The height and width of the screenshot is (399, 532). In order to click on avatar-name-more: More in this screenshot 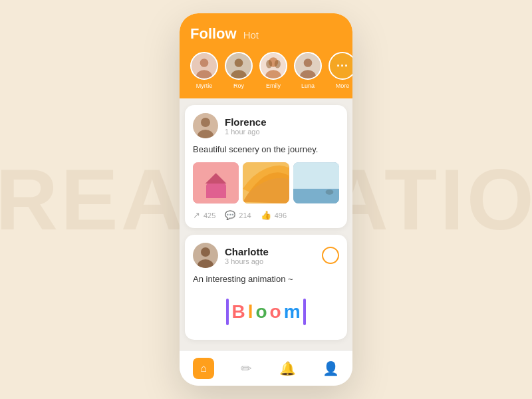, I will do `click(343, 86)`.